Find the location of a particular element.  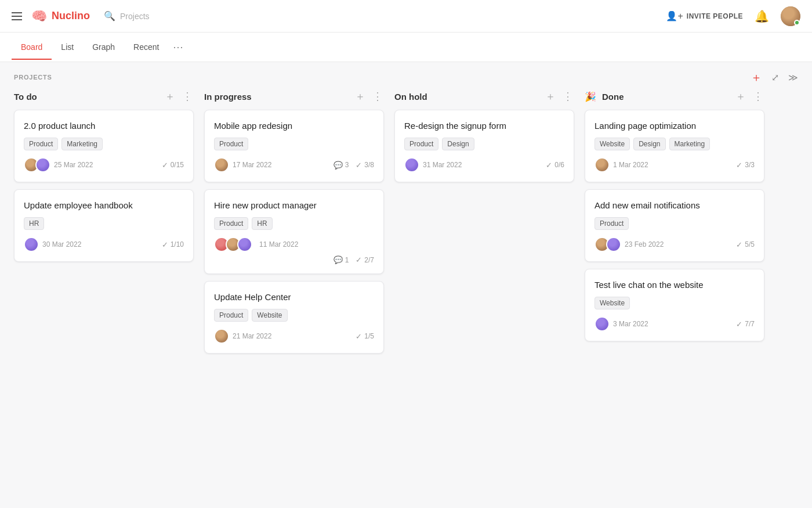

comments-count: 3 is located at coordinates (347, 165).